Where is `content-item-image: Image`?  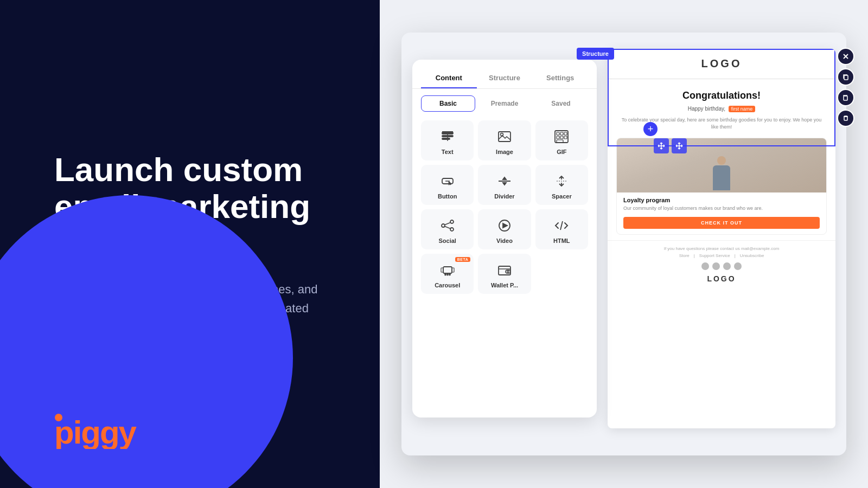 content-item-image: Image is located at coordinates (505, 140).